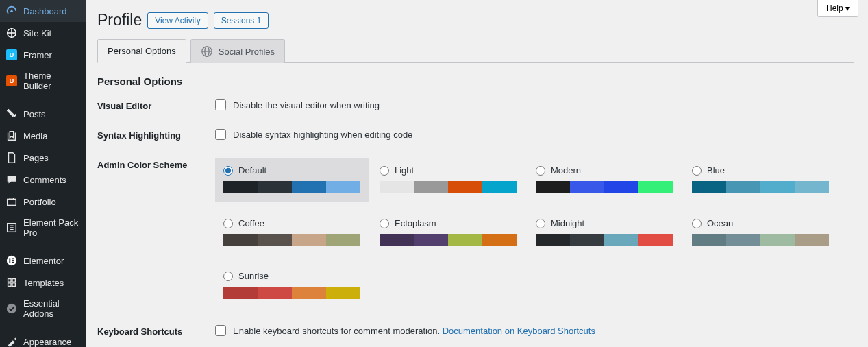 The width and height of the screenshot is (868, 347). What do you see at coordinates (760, 180) in the screenshot?
I see `color-scheme-blue: Blue` at bounding box center [760, 180].